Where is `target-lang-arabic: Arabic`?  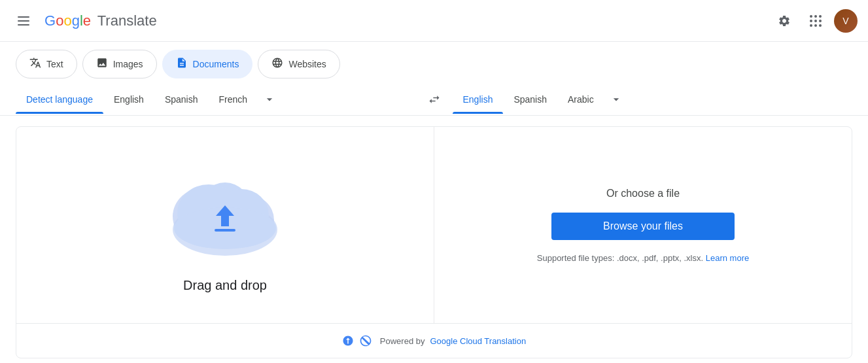 target-lang-arabic: Arabic is located at coordinates (581, 99).